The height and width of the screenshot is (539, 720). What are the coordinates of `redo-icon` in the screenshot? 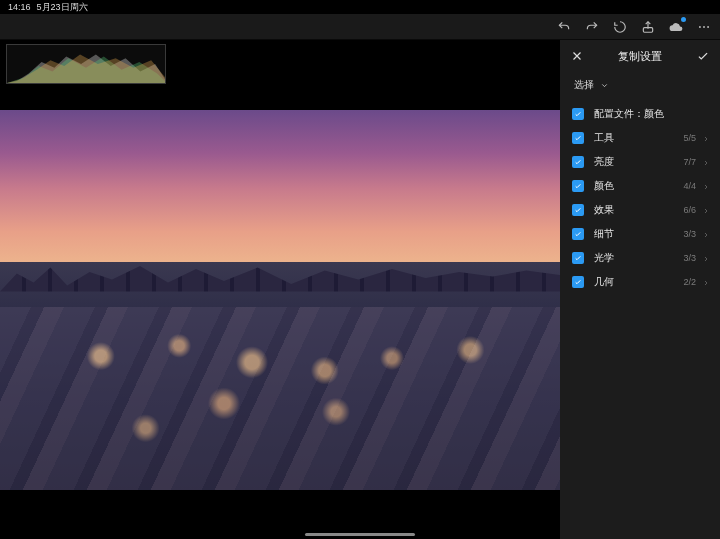 It's located at (592, 27).